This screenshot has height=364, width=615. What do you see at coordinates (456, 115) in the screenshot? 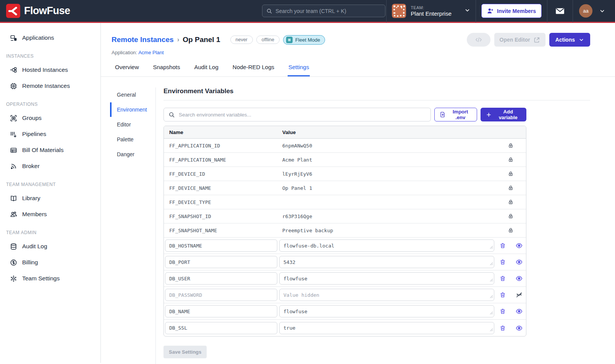
I see `import-env-button: Import .env` at bounding box center [456, 115].